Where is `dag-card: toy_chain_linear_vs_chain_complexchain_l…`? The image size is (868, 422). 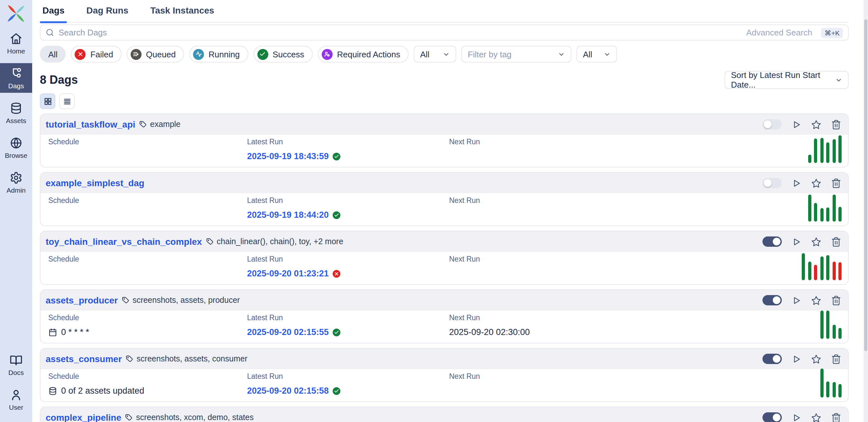 dag-card: toy_chain_linear_vs_chain_complexchain_l… is located at coordinates (444, 258).